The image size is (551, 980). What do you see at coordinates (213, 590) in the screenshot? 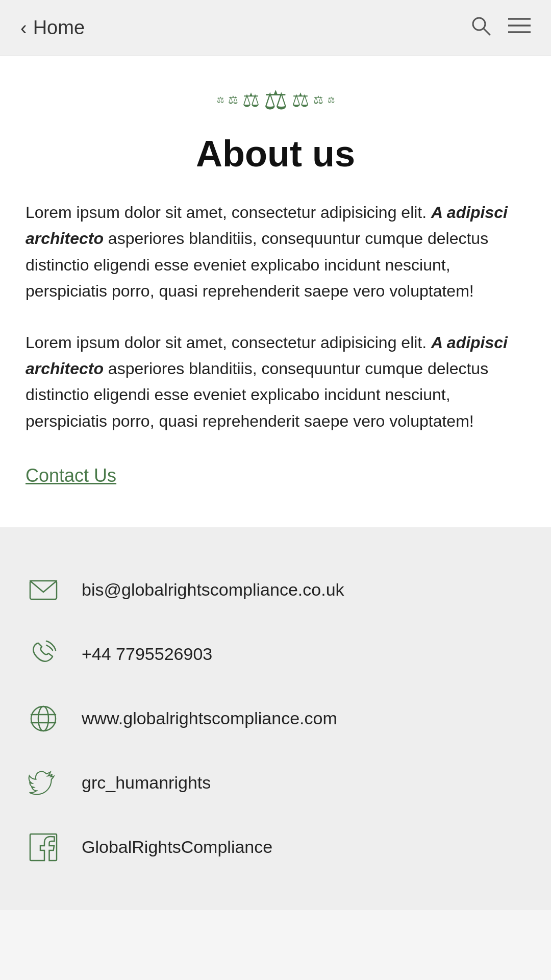
I see `email-text: bis@globalrightscompliance.co.uk` at bounding box center [213, 590].